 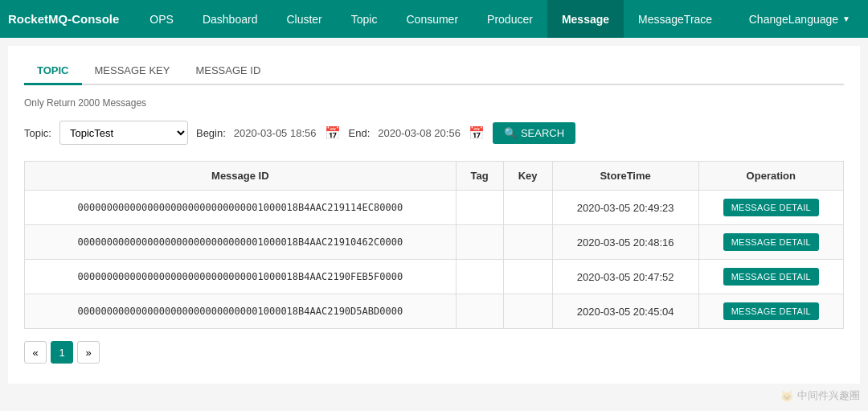 I want to click on col-key: Key, so click(x=527, y=176).